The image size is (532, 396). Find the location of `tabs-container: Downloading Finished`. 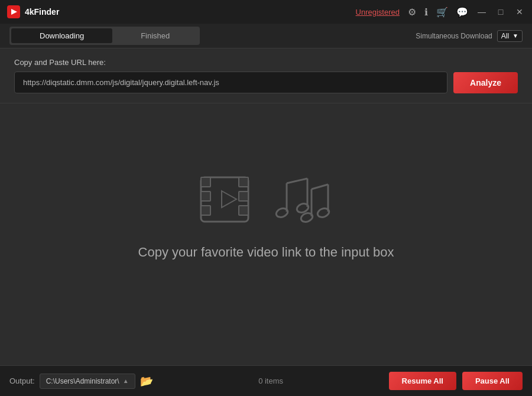

tabs-container: Downloading Finished is located at coordinates (105, 35).